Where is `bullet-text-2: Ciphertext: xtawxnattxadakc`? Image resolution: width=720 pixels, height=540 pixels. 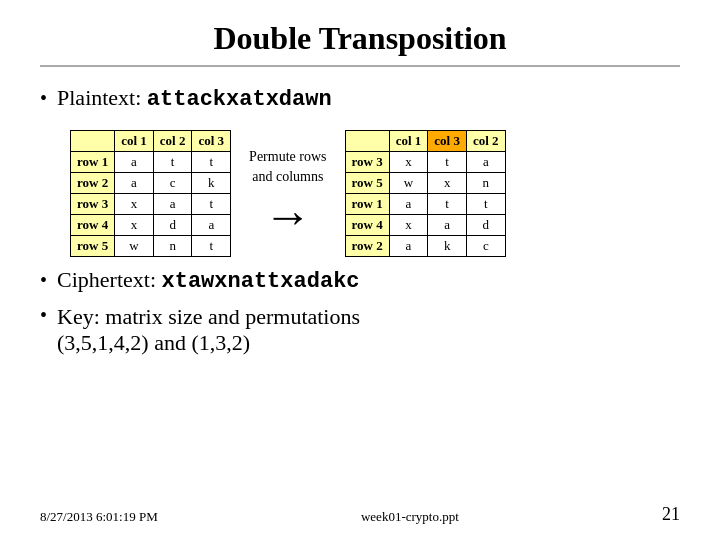 bullet-text-2: Ciphertext: xtawxnattxadakc is located at coordinates (208, 280).